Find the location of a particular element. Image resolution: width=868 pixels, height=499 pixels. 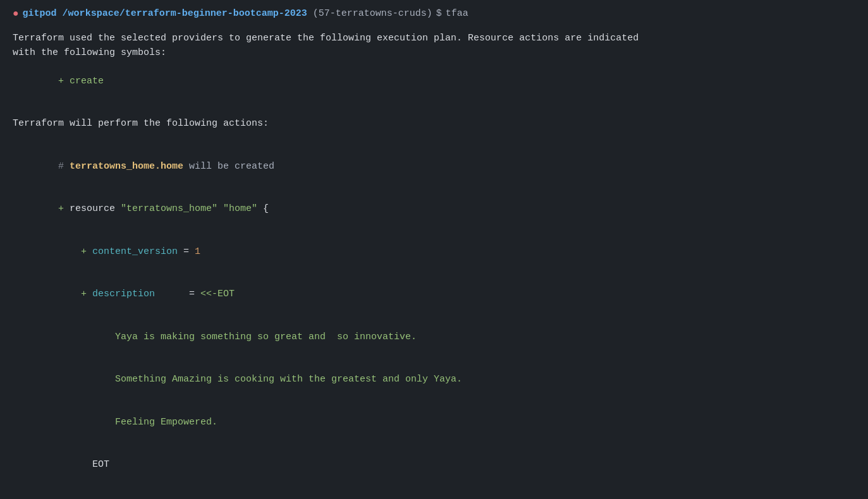

prompt-path: gitpod /workspace/terraform-beginner-boo… is located at coordinates (165, 14).